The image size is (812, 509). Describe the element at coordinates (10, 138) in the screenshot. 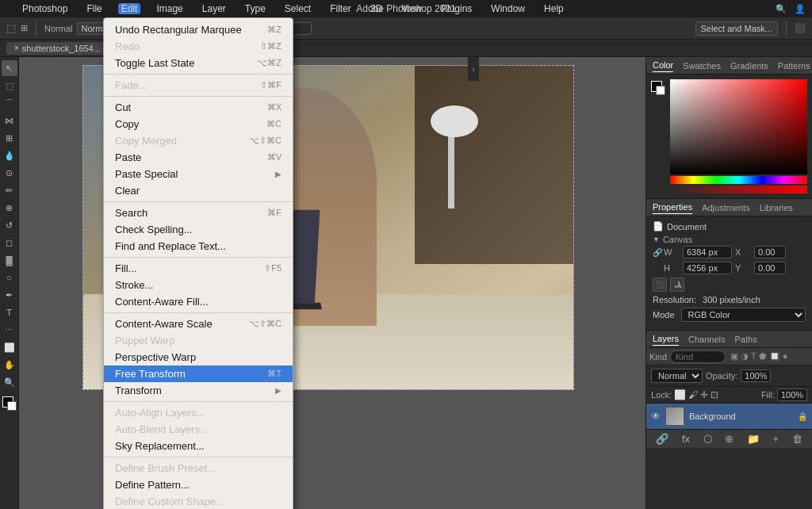

I see `crop-tool: ⊞` at that location.